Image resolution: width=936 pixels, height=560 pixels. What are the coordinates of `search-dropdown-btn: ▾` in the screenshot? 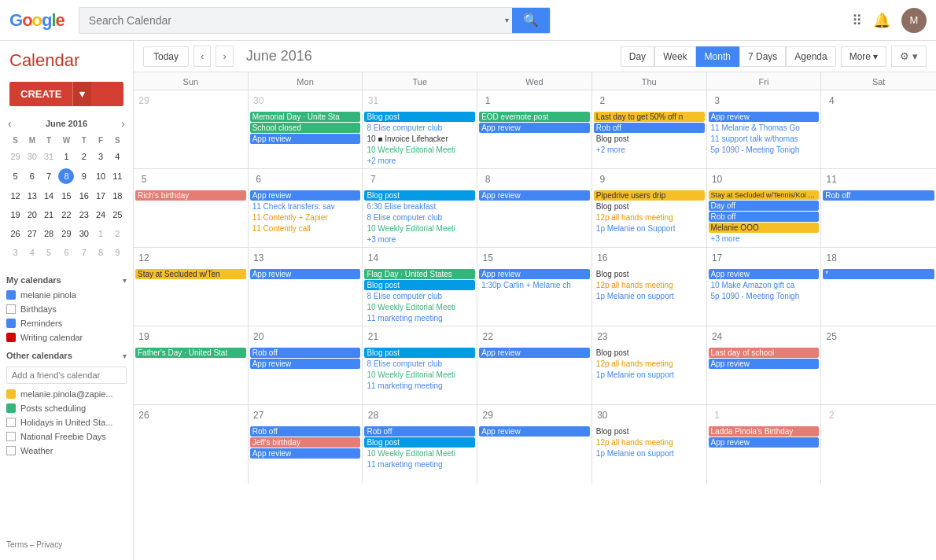 It's located at (507, 20).